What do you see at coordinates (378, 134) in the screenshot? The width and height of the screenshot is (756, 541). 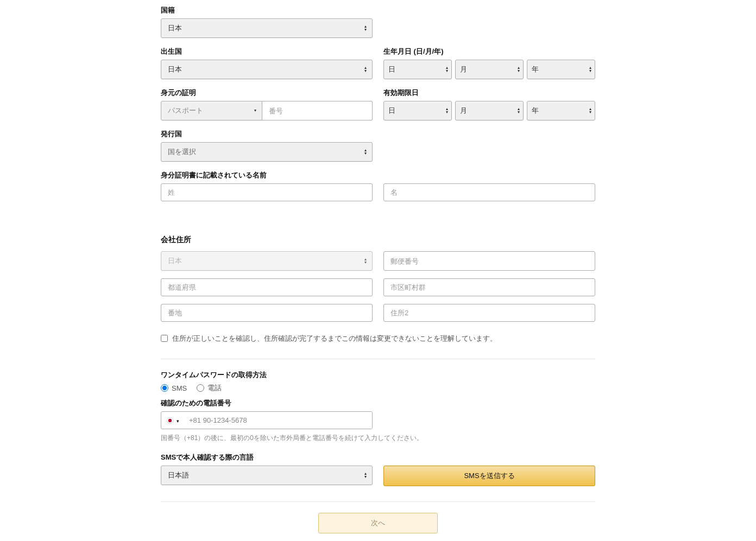 I see `issuing-country-label: 発行国` at bounding box center [378, 134].